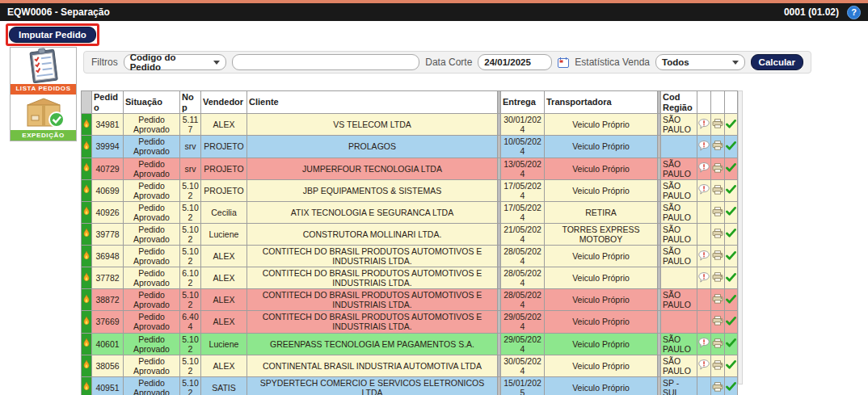 The image size is (868, 395). I want to click on table-row: 34981Pedido Aprovado5.117ALEXVS TELECOM …, so click(410, 124).